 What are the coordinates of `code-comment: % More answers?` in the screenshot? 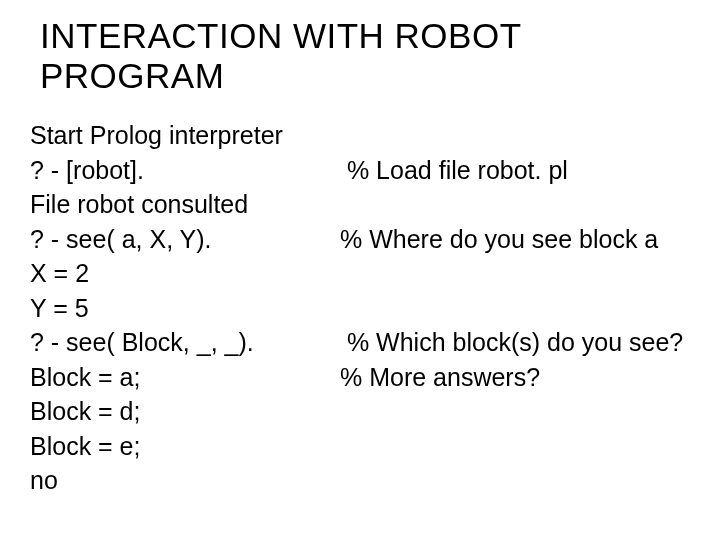 It's located at (515, 378).